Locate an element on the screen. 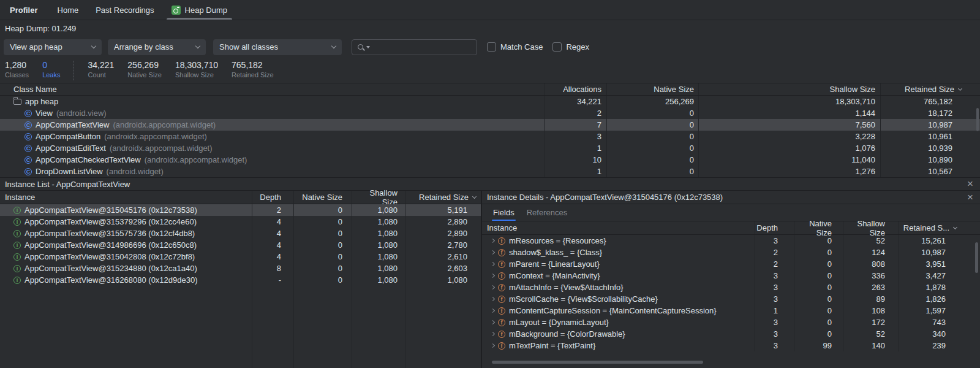  chevron-down-icon is located at coordinates (334, 46).